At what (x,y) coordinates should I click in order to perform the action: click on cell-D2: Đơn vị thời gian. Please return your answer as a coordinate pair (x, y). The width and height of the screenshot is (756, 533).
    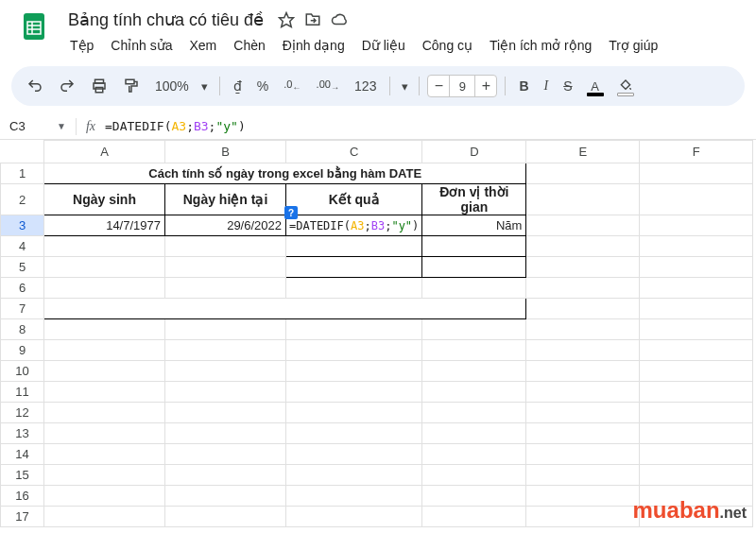
    Looking at the image, I should click on (474, 200).